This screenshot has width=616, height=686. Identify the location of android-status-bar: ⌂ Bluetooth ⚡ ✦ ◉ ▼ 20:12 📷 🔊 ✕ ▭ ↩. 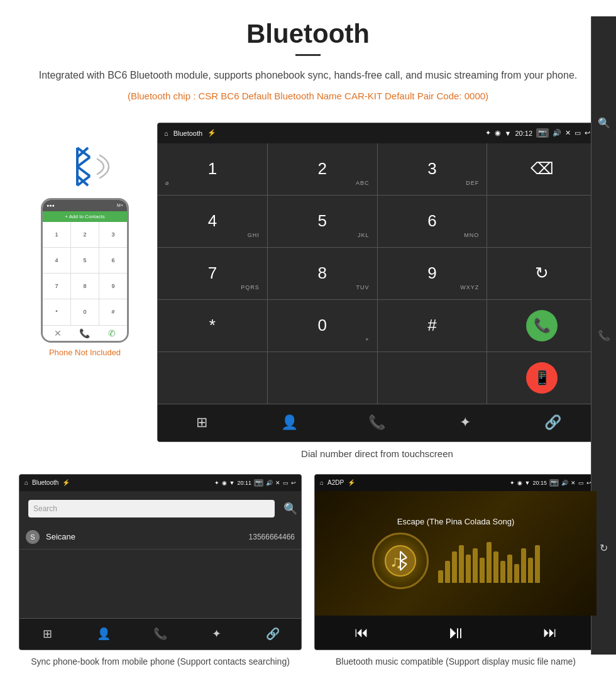
(377, 133).